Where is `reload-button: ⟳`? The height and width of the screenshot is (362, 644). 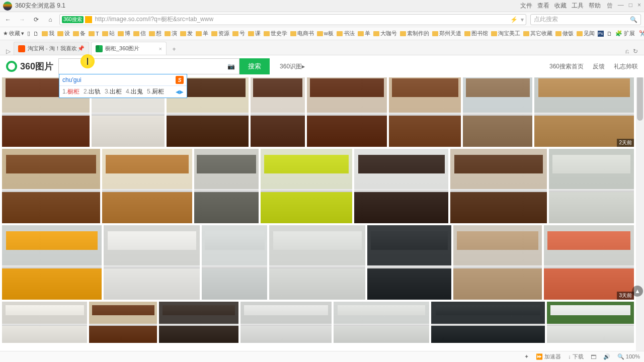
reload-button: ⟳ is located at coordinates (36, 20).